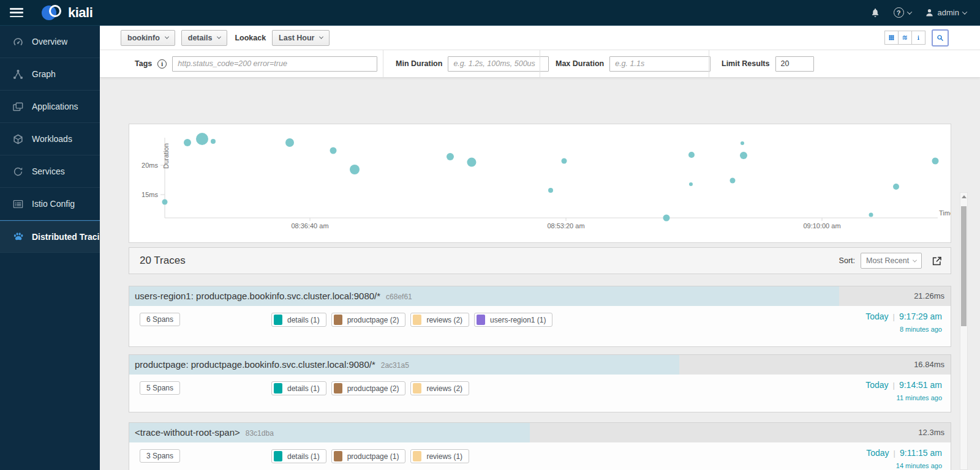 This screenshot has width=980, height=470. What do you see at coordinates (412, 319) in the screenshot?
I see `service-chips-row: details (1)productpage (2)reviews (2)use…` at bounding box center [412, 319].